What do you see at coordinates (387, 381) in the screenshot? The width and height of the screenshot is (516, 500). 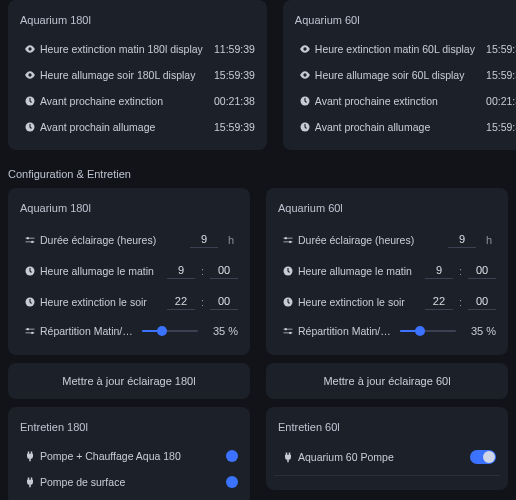 I see `update-button-60: Mettre à jour éclairage 60l` at bounding box center [387, 381].